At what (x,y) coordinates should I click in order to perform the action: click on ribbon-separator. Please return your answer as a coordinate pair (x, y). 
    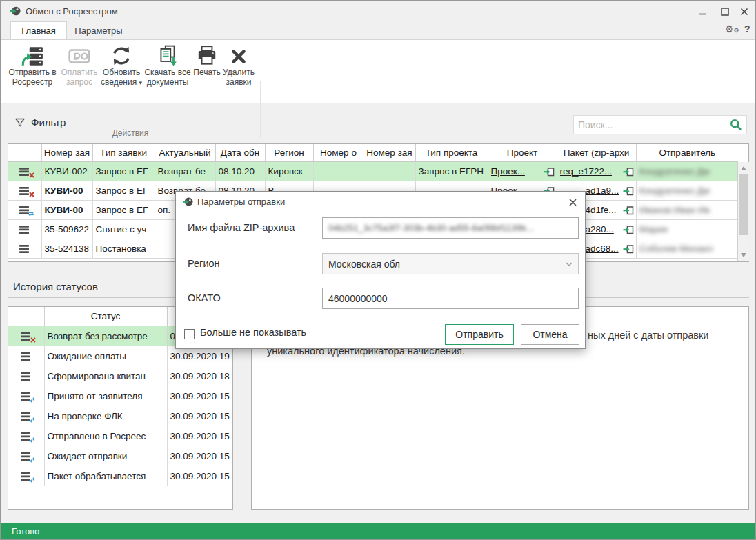
    Looking at the image, I should click on (261, 110).